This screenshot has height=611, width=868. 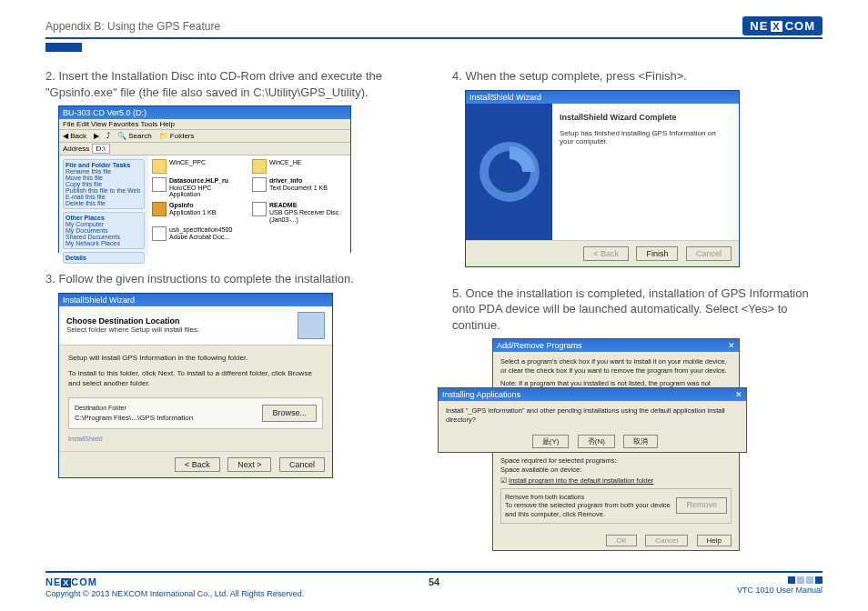 What do you see at coordinates (64, 47) in the screenshot?
I see `accent-bar` at bounding box center [64, 47].